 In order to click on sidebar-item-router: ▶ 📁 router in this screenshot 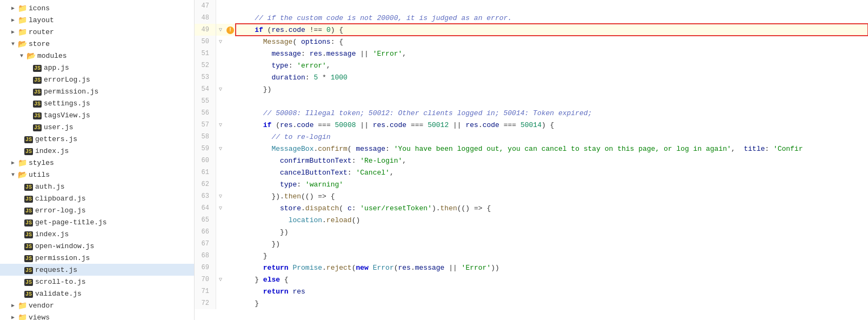, I will do `click(97, 32)`.